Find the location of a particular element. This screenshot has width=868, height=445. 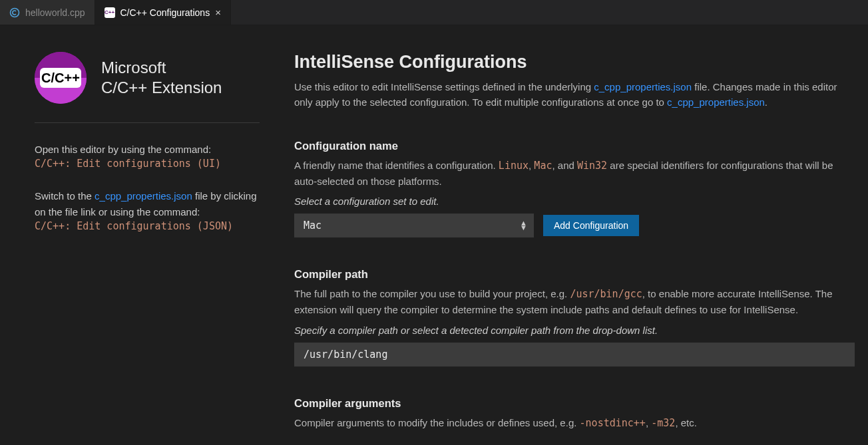

compiler-path-hint: Specify a compiler path or select a dete… is located at coordinates (574, 330).